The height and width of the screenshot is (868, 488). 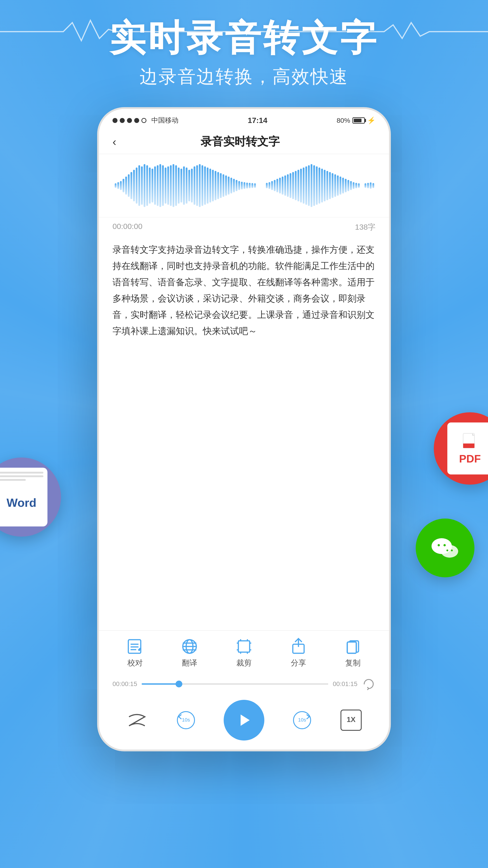 I want to click on edit-icon, so click(x=135, y=646).